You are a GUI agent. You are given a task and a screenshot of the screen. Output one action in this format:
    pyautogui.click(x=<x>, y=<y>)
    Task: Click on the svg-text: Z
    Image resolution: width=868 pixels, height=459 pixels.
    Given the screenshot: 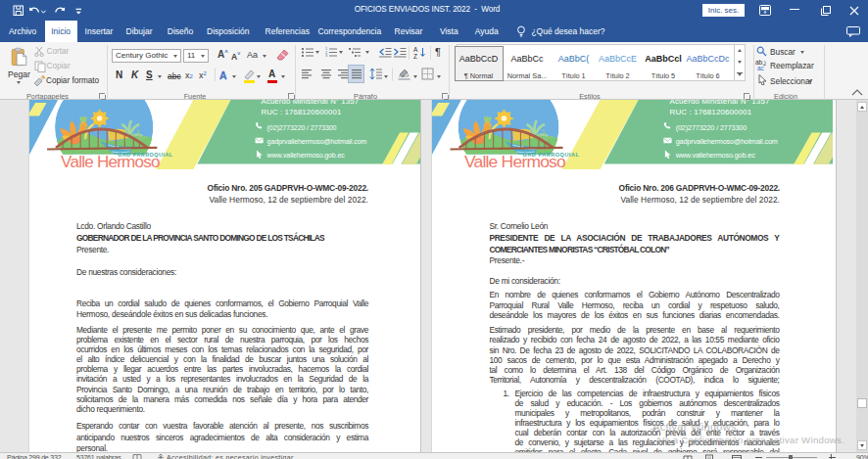 What is the action you would take?
    pyautogui.click(x=415, y=56)
    